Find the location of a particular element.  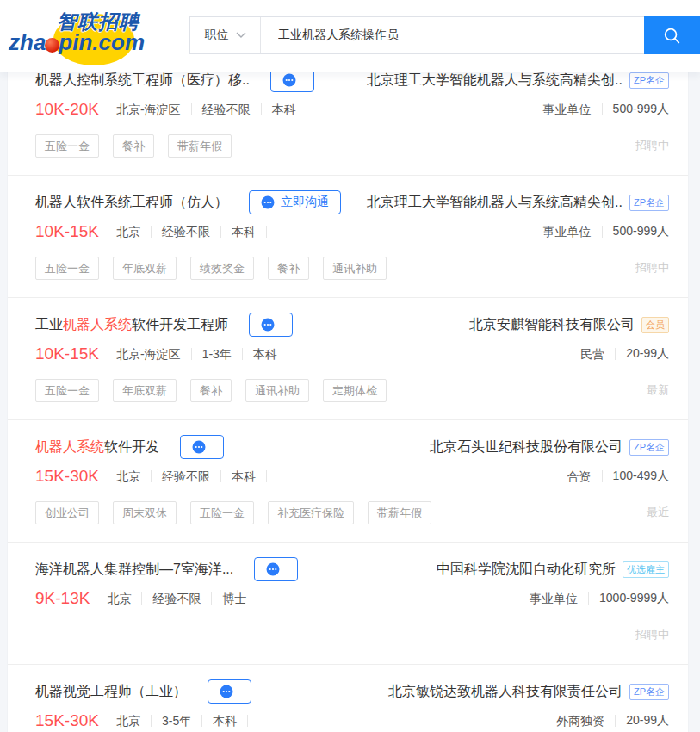

logo-domain-text: zhapin.com is located at coordinates (77, 43).